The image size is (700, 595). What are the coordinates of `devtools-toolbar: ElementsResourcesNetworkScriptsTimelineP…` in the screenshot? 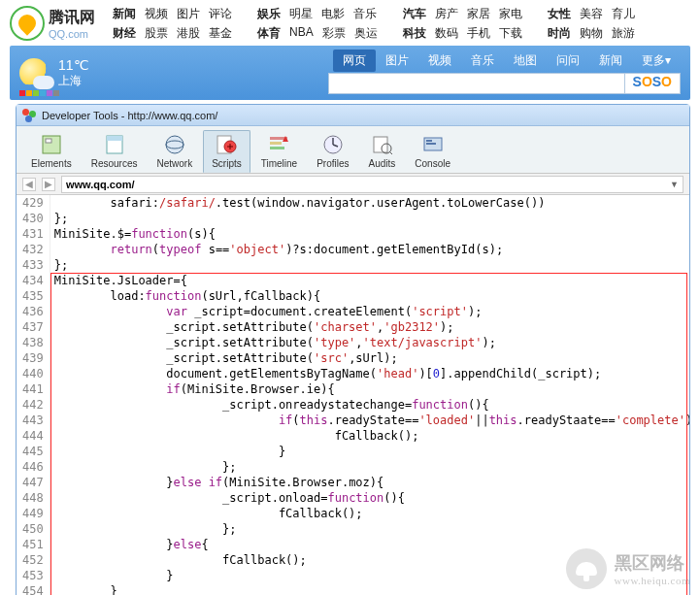 It's located at (353, 149).